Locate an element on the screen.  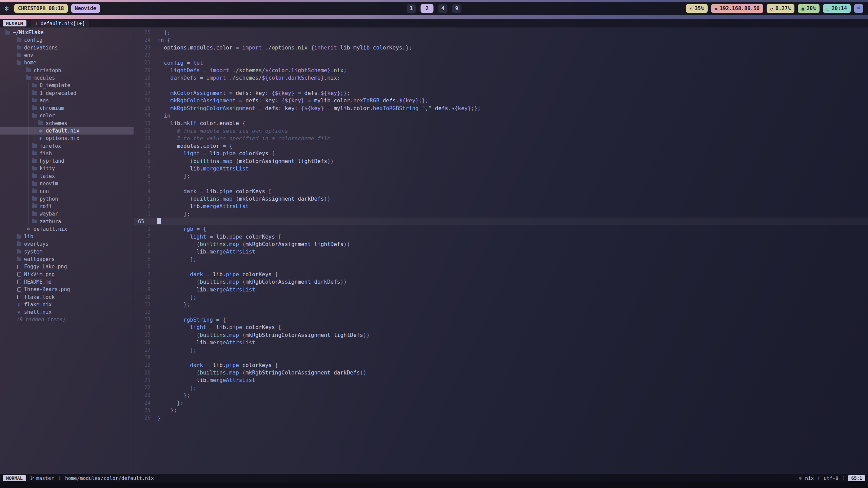
code-line: 6 is located at coordinates (501, 267).